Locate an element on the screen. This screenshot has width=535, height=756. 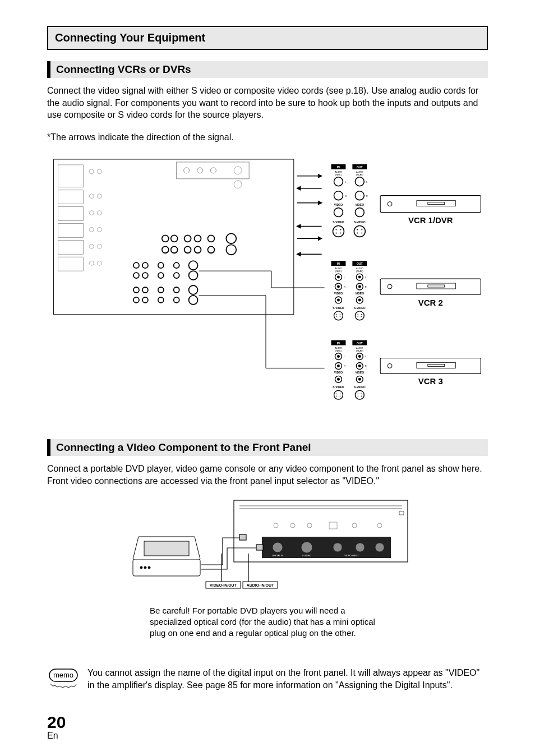
memo-text: You cannot assign the name of the digita… is located at coordinates (288, 679).